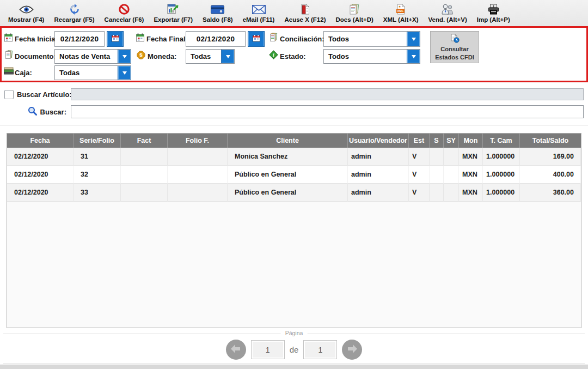 This screenshot has width=588, height=369. Describe the element at coordinates (268, 350) in the screenshot. I see `current-page-input` at that location.